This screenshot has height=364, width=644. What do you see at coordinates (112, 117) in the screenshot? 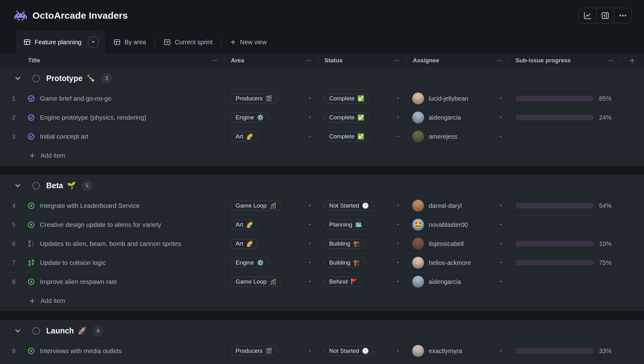
I see `title-cell: 2 Engine prototype (physics, rendering)` at bounding box center [112, 117].